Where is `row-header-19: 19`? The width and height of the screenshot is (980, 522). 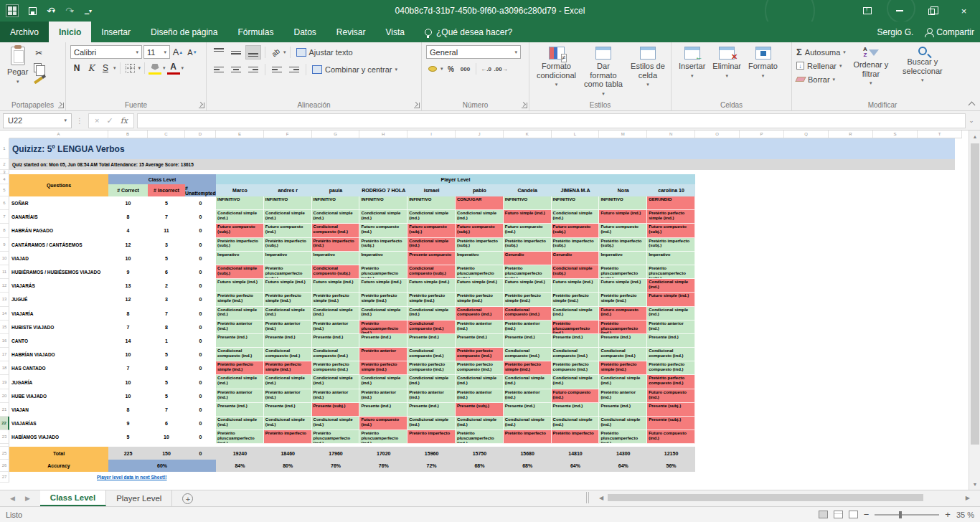 row-header-19: 19 is located at coordinates (4, 381).